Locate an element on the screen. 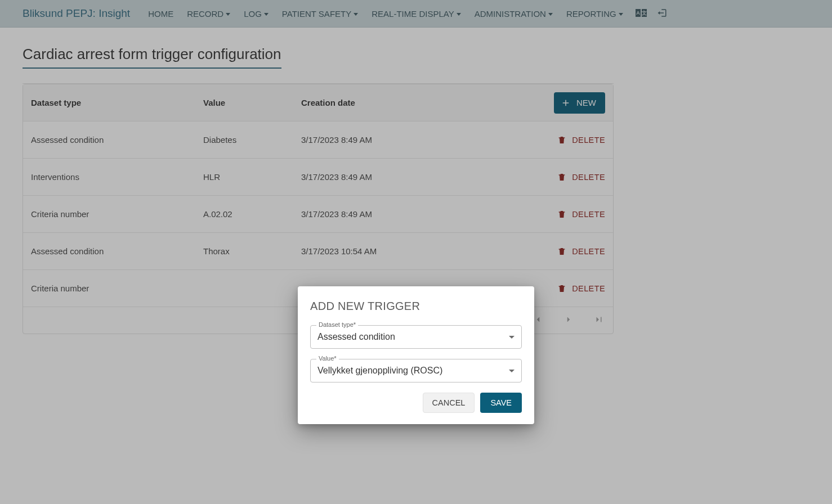  add-trigger-dialog: ADD NEW TRIGGER Dataset type* Assessed c… is located at coordinates (416, 356).